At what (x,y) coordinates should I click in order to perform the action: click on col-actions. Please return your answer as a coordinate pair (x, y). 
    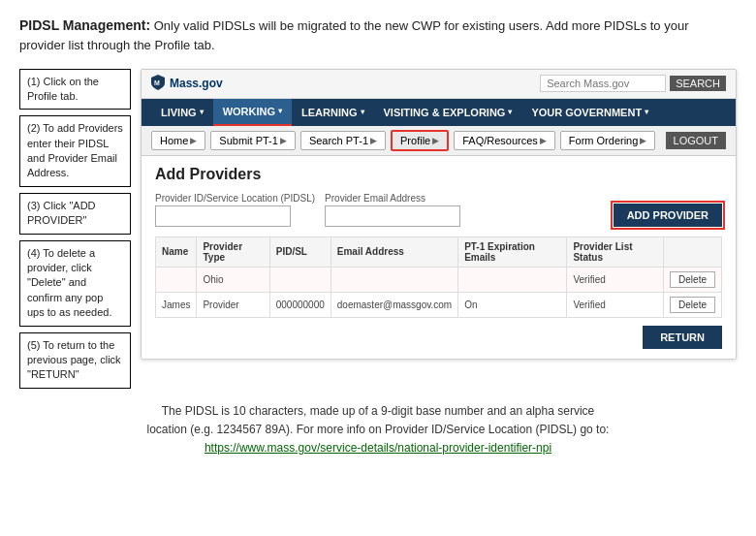
    Looking at the image, I should click on (693, 252).